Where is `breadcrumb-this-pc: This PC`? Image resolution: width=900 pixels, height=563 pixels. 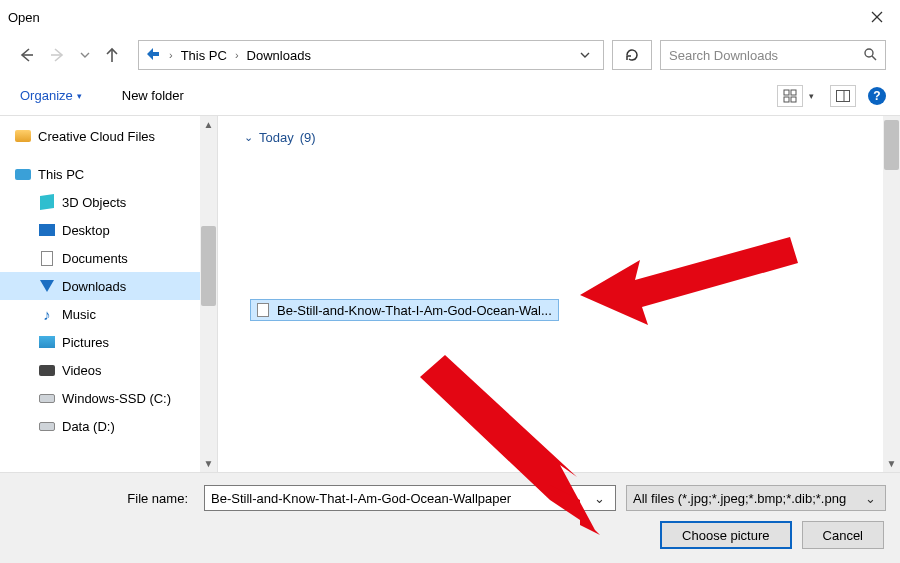
breadcrumb-this-pc: This PC is located at coordinates (204, 56).